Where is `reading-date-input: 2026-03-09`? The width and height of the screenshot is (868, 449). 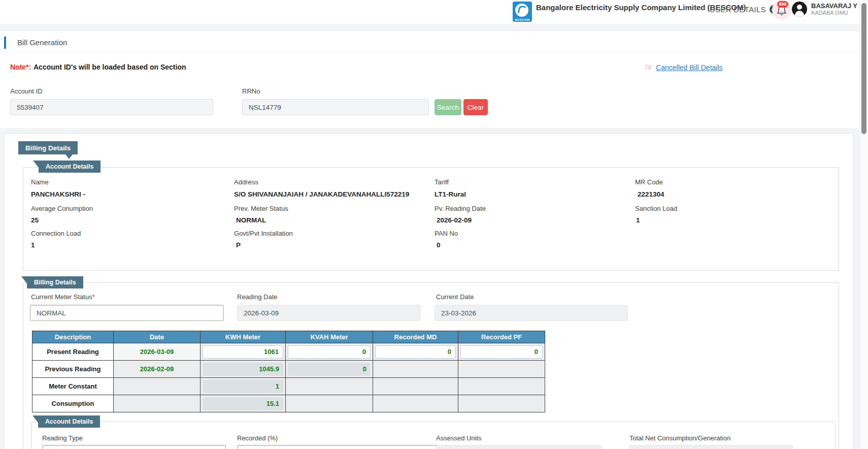
reading-date-input: 2026-03-09 is located at coordinates (329, 313).